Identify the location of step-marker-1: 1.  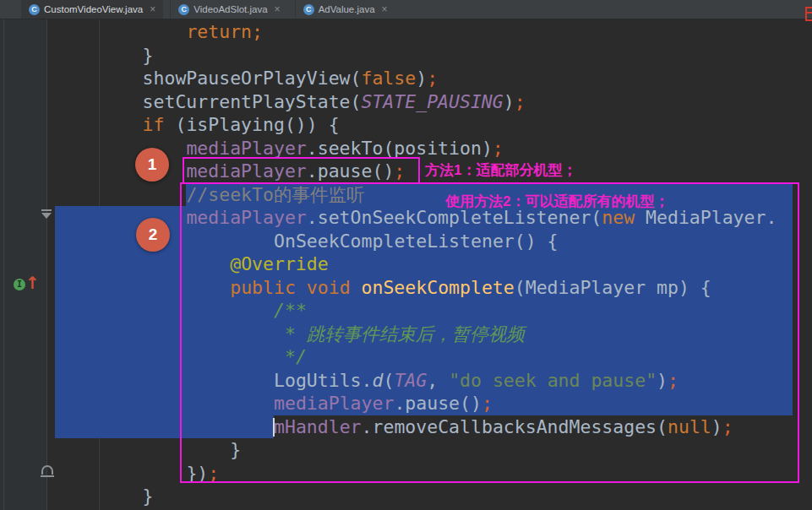
(152, 165).